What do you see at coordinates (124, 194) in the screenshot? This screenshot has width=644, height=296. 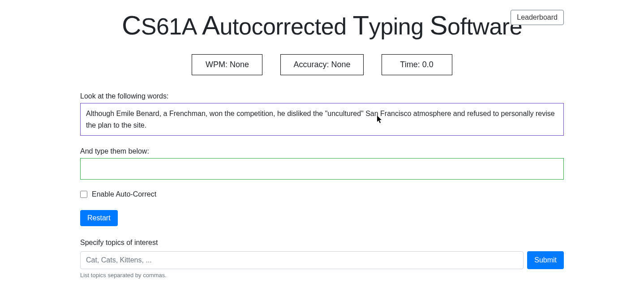 I see `autocorrect-label: Enable Auto-Correct` at bounding box center [124, 194].